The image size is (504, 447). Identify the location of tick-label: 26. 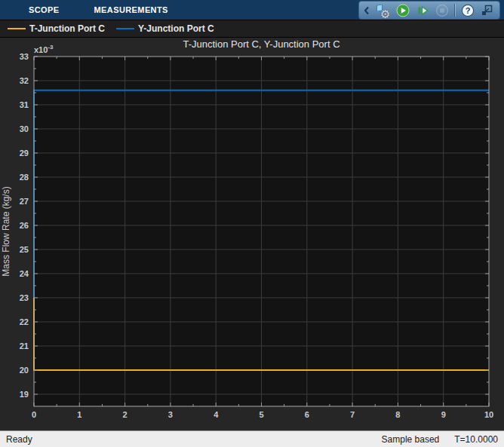
(24, 225).